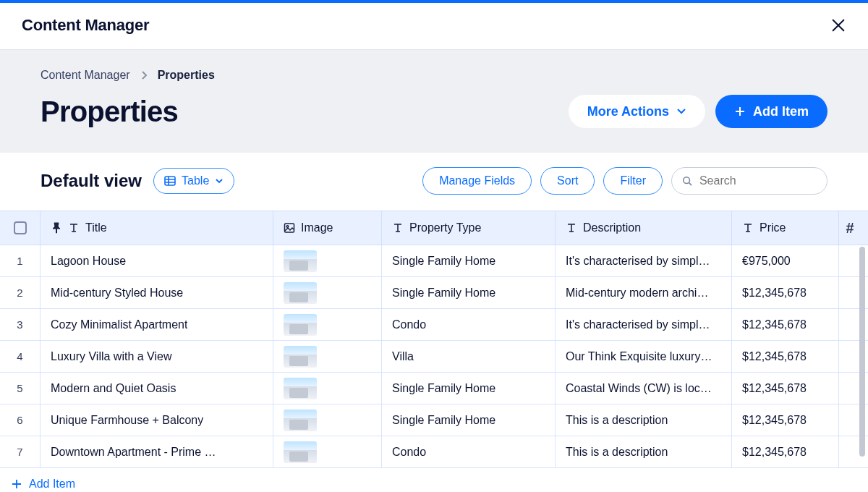  What do you see at coordinates (469, 228) in the screenshot?
I see `col-type: Property Type` at bounding box center [469, 228].